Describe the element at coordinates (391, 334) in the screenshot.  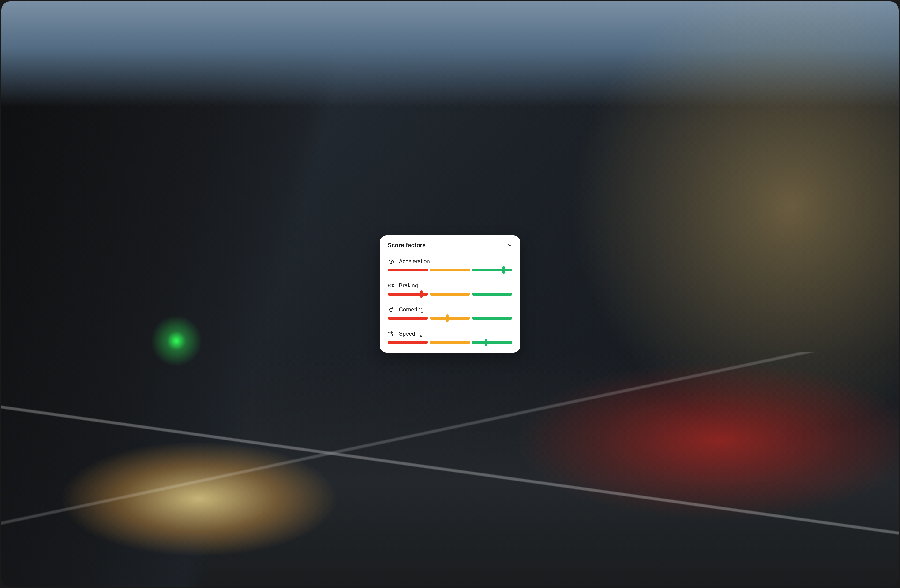
I see `speeding-icon` at that location.